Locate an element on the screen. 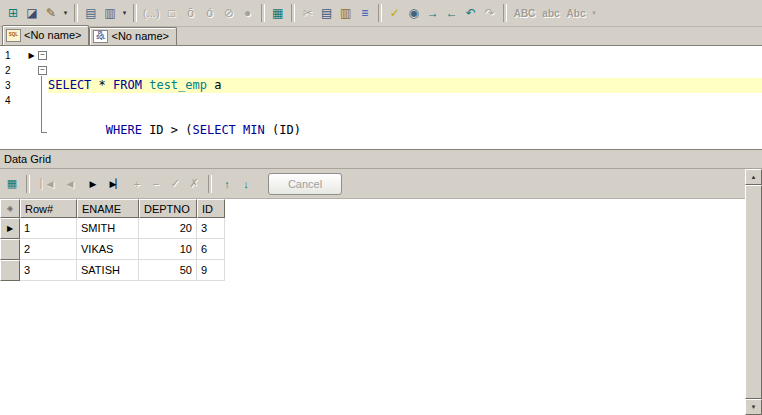  line-number: 2 is located at coordinates (13, 70).